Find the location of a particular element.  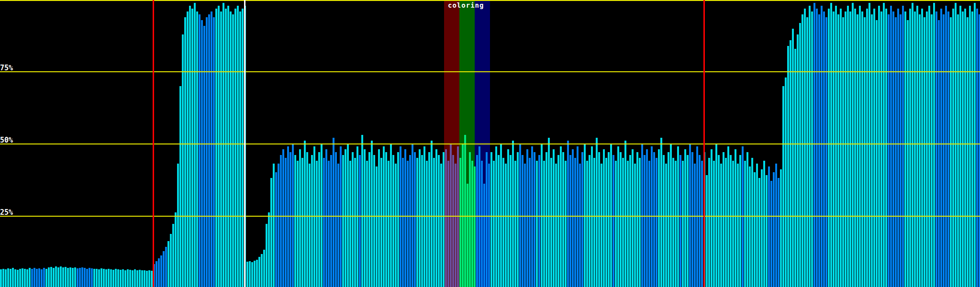

y-axis-label-25: 25% is located at coordinates (7, 212).